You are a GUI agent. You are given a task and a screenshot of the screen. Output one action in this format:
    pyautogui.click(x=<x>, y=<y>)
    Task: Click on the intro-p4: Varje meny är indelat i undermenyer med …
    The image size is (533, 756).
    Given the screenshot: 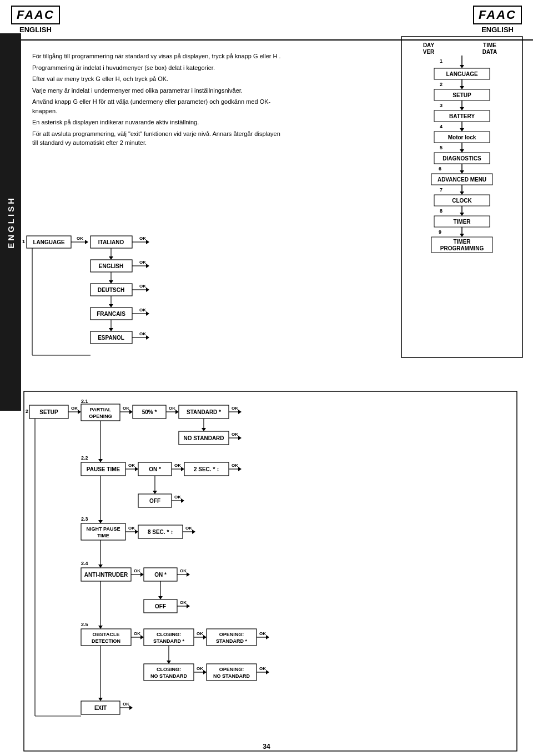 What is the action you would take?
    pyautogui.click(x=160, y=91)
    